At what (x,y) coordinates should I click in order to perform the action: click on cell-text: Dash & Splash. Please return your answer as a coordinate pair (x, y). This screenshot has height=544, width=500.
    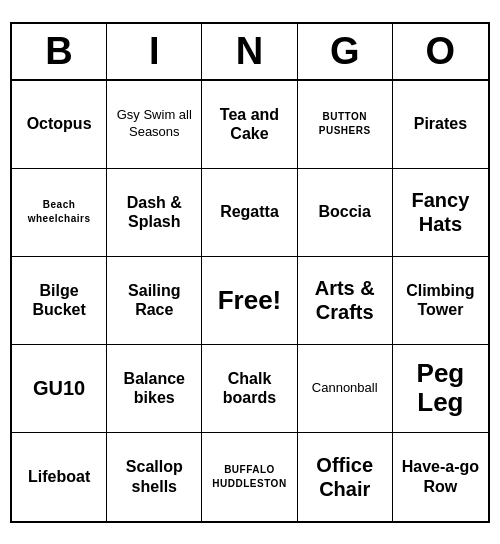
    Looking at the image, I should click on (154, 212).